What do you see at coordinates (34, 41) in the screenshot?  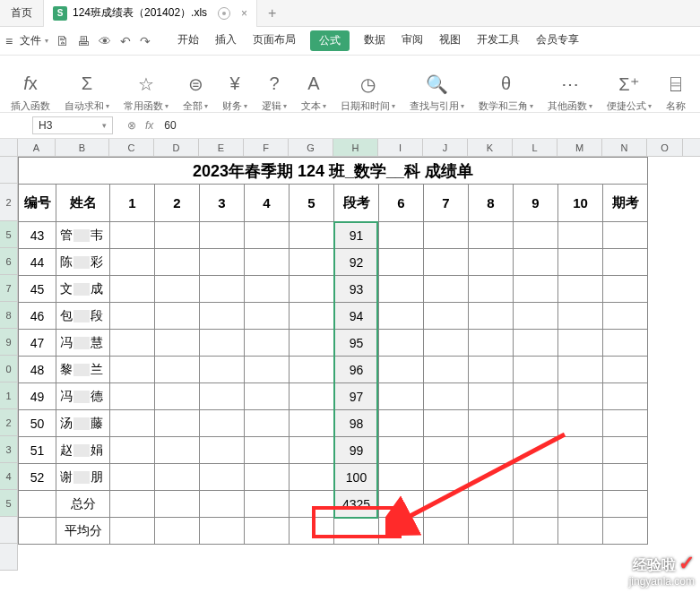 I see `file-menu: 文件▾` at bounding box center [34, 41].